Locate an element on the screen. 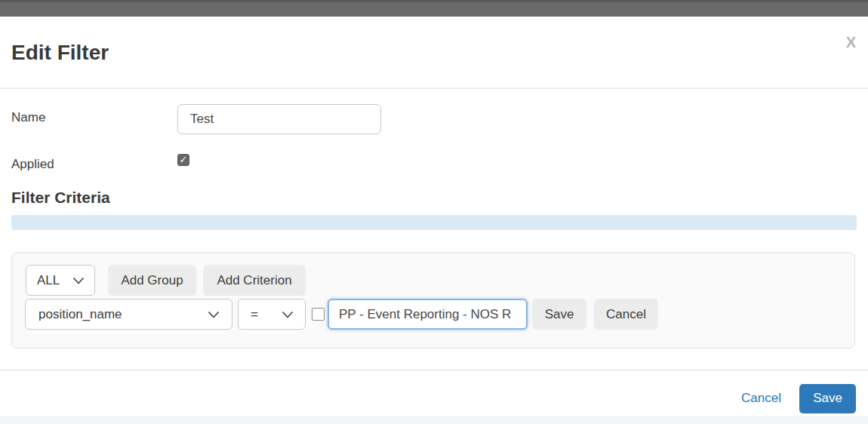 The width and height of the screenshot is (868, 424). page-bottom-strip is located at coordinates (434, 420).